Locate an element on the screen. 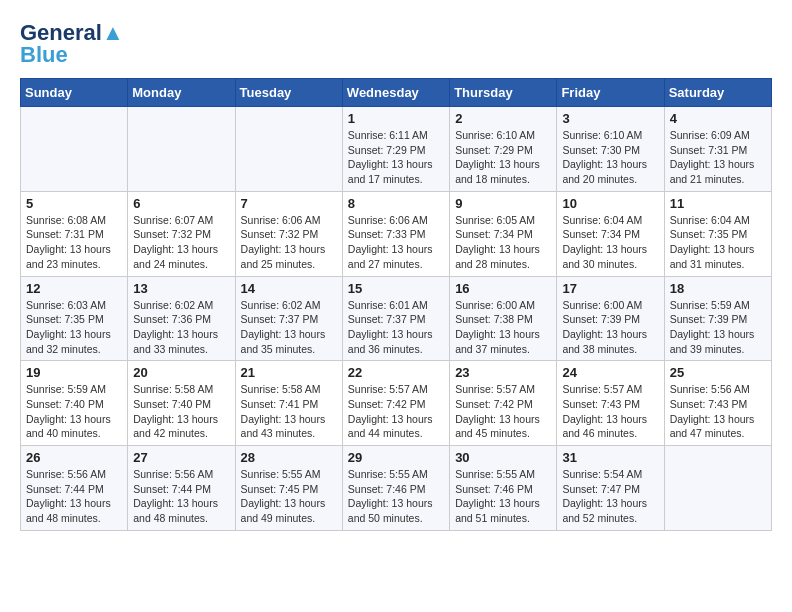 The width and height of the screenshot is (792, 612). day-number: 22 is located at coordinates (396, 372).